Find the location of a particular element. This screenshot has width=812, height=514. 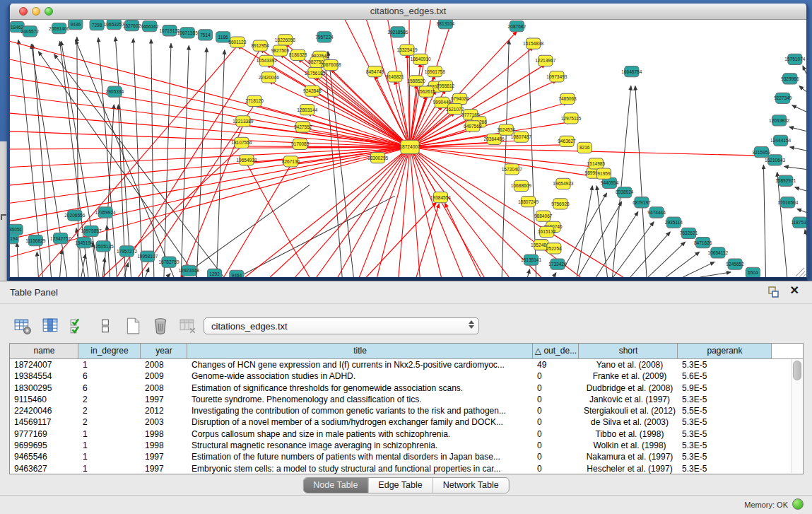

graph-node: 252254 is located at coordinates (554, 249).